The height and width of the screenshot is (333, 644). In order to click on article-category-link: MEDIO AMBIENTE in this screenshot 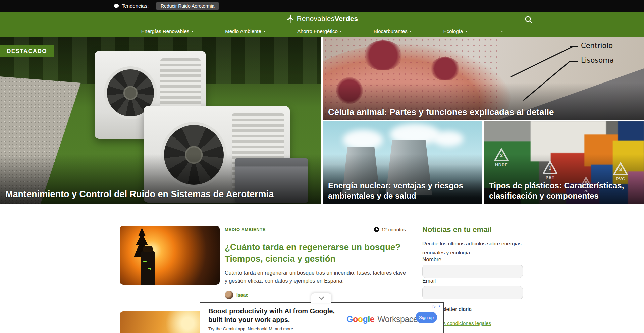, I will do `click(245, 229)`.